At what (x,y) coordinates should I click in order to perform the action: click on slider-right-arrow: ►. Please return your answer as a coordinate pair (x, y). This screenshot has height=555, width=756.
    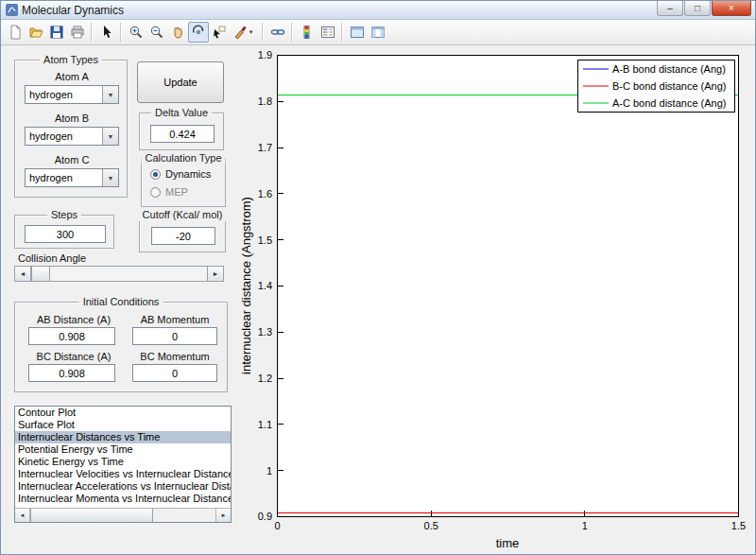
    Looking at the image, I should click on (215, 274).